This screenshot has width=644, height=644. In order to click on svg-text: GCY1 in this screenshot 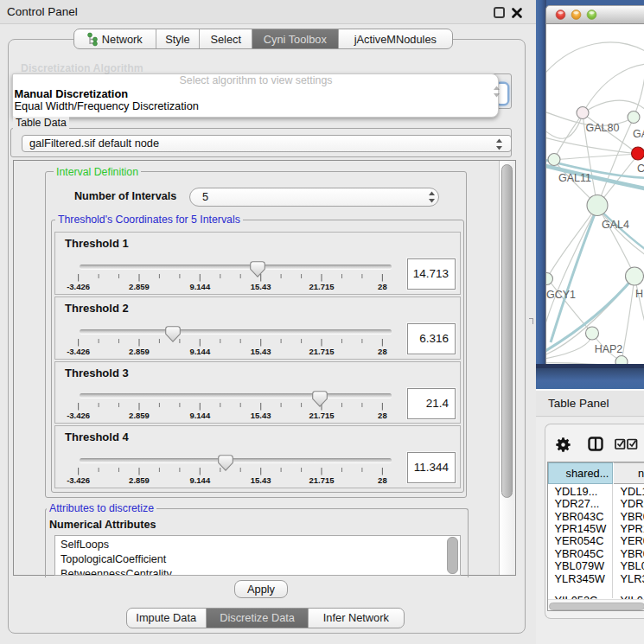, I will do `click(561, 295)`.